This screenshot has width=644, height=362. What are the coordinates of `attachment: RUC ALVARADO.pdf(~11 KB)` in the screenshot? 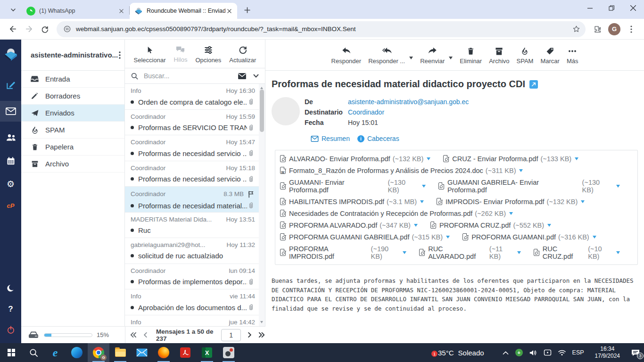 It's located at (470, 253).